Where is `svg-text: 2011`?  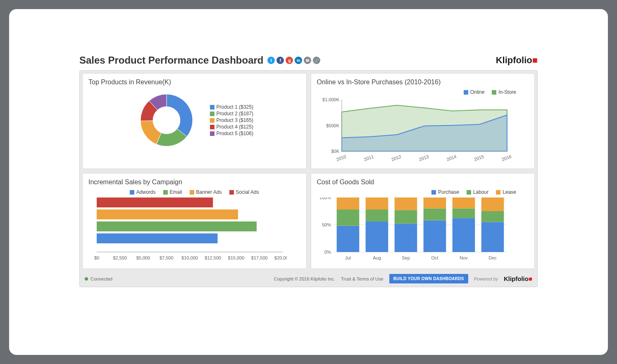
svg-text: 2011 is located at coordinates (369, 158).